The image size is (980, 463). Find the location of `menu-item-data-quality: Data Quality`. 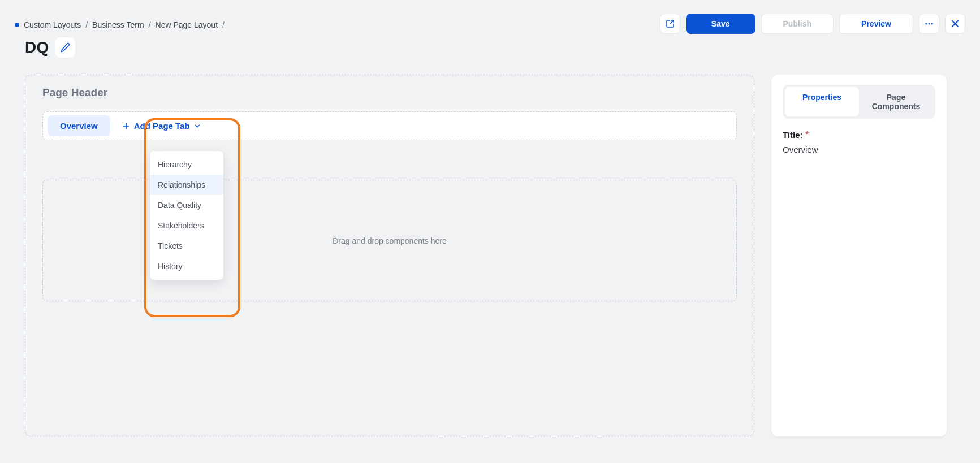

menu-item-data-quality: Data Quality is located at coordinates (187, 205).